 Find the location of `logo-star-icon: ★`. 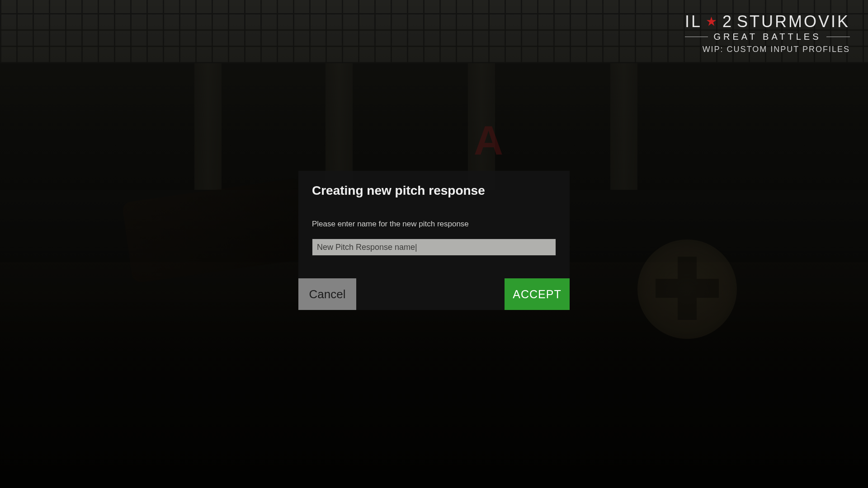

logo-star-icon: ★ is located at coordinates (712, 22).